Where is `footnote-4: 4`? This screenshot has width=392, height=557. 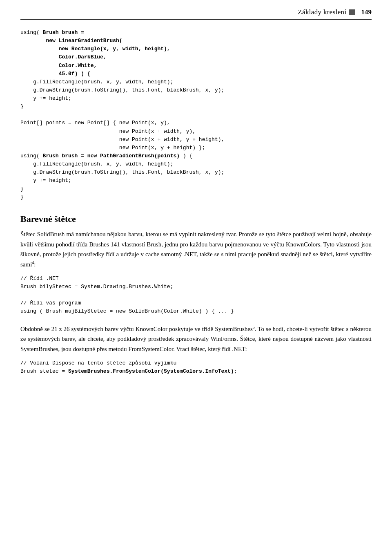
footnote-4: 4 is located at coordinates (33, 262).